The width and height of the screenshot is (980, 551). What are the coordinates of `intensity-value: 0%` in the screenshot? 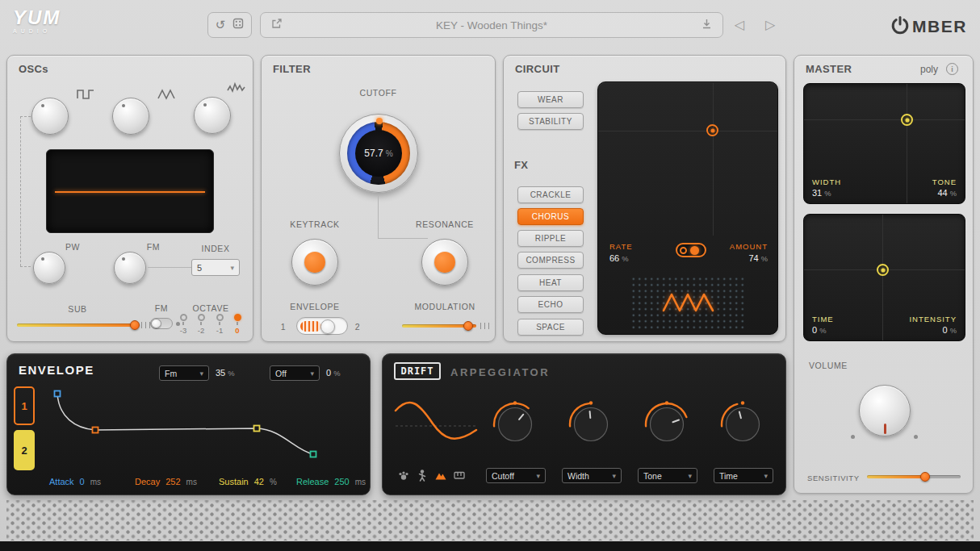 It's located at (949, 330).